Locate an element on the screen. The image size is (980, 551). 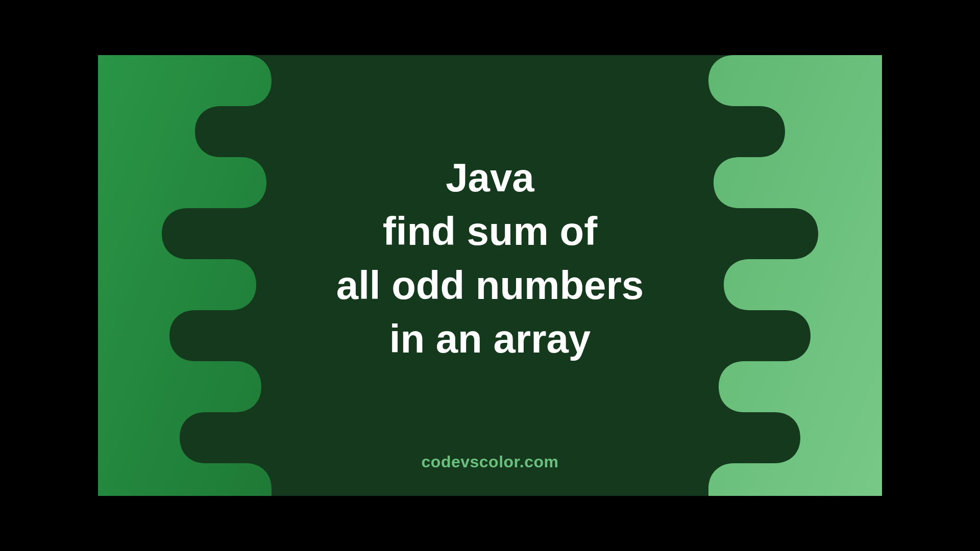
title-container: Java find sum of all odd numbers in an a… is located at coordinates (490, 258).